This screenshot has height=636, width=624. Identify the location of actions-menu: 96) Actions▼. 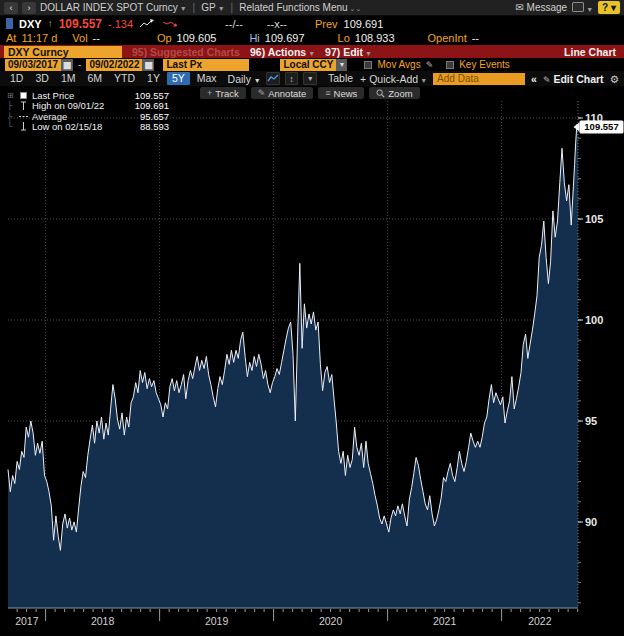
(282, 52).